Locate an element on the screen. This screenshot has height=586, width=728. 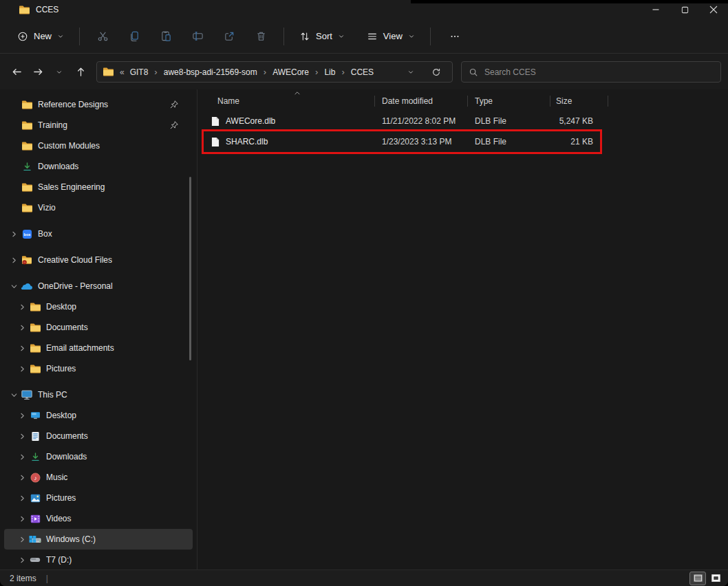
sidebar-item-custom-modules: Custom Modules is located at coordinates (98, 146).